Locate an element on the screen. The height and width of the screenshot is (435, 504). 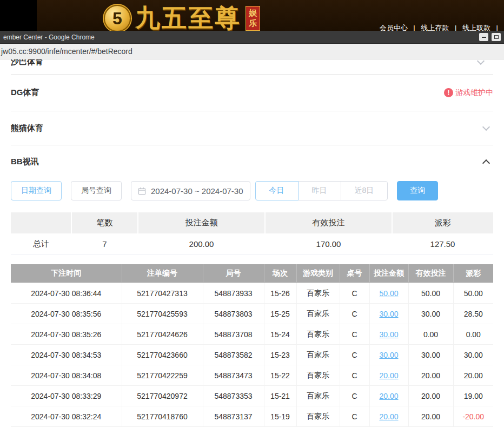
table-row: 2024-07-30 08:34:53 521770423660 5488735… is located at coordinates (252, 355).